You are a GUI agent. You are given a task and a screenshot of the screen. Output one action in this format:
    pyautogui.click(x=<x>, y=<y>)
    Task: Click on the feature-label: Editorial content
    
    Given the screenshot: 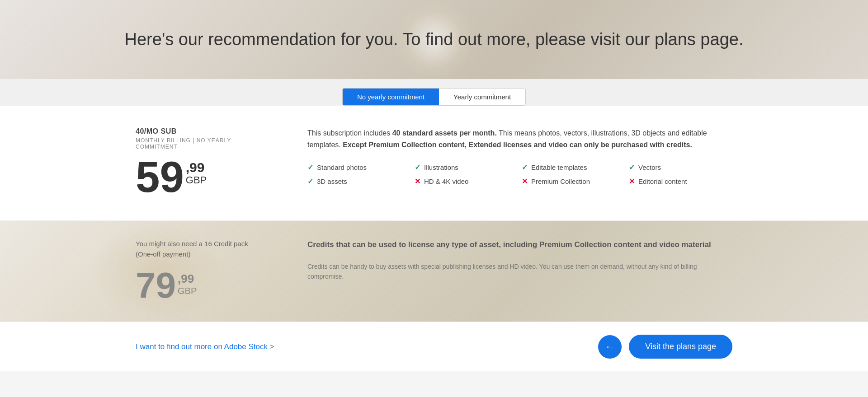 What is the action you would take?
    pyautogui.click(x=663, y=182)
    